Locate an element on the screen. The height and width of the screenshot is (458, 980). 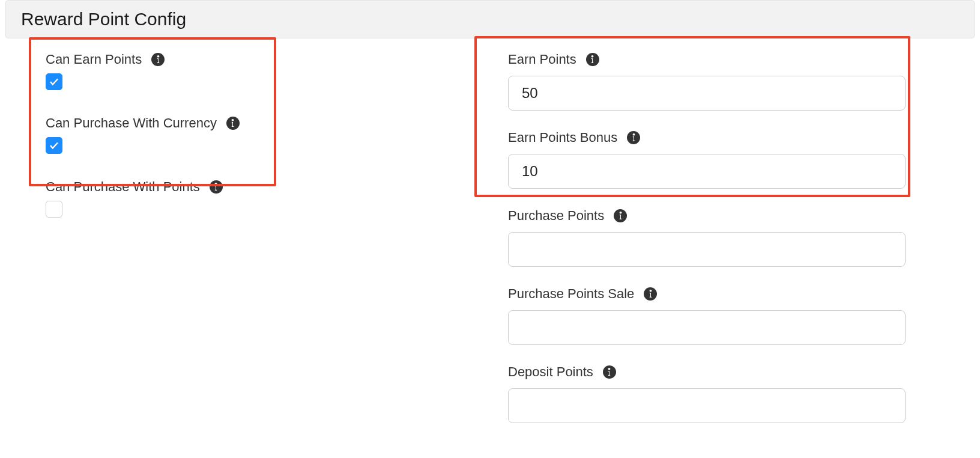
field-purchase-points-sale: Purchase Points Sale is located at coordinates (707, 316).